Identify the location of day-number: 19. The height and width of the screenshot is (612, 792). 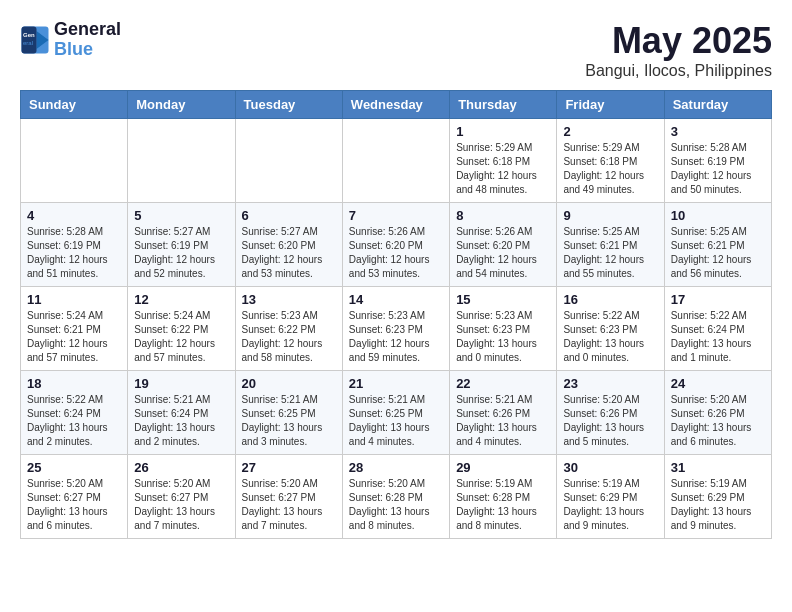
(181, 384).